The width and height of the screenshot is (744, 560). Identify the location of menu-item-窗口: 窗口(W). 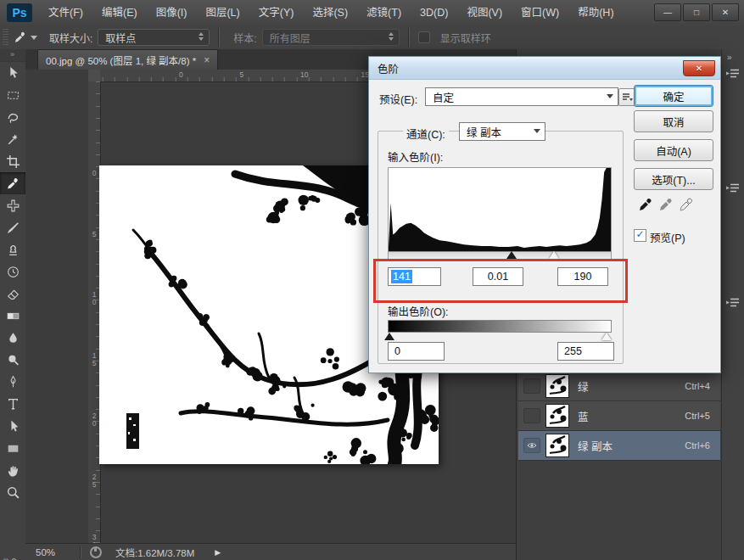
(540, 13).